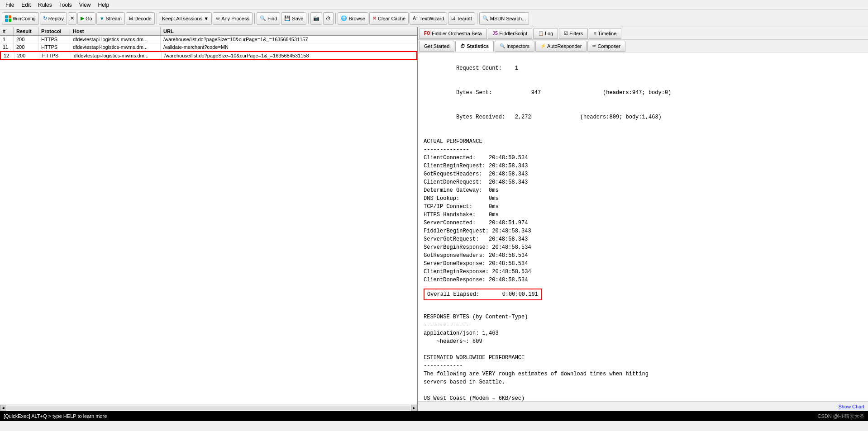 Image resolution: width=868 pixels, height=431 pixels. Describe the element at coordinates (140, 19) in the screenshot. I see `decode-button: ⊞ Decode` at that location.